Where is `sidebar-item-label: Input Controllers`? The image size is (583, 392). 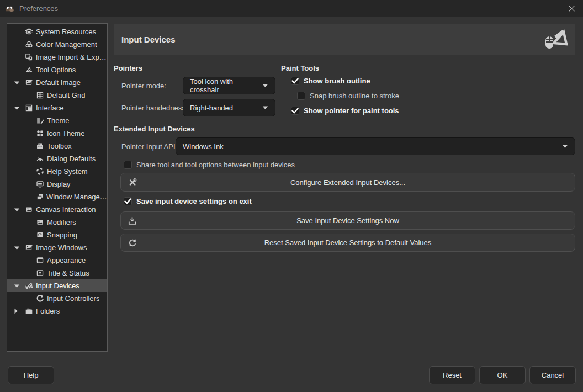
sidebar-item-label: Input Controllers is located at coordinates (73, 298).